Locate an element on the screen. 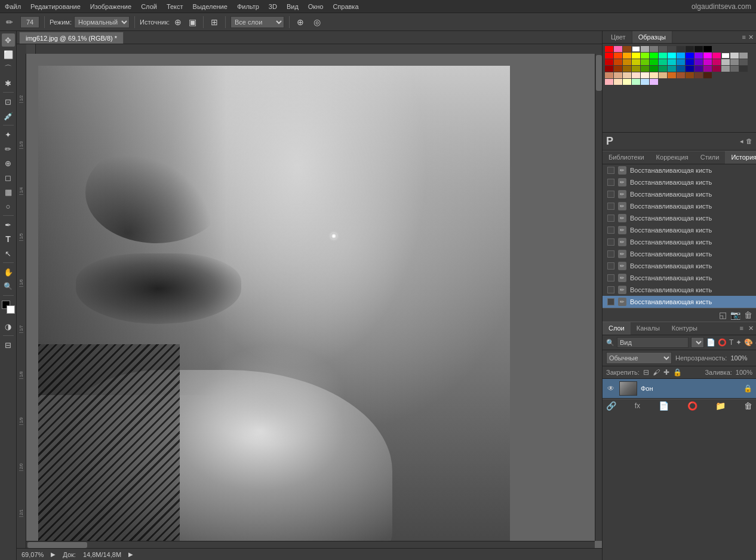  swatch-black is located at coordinates (699, 49).